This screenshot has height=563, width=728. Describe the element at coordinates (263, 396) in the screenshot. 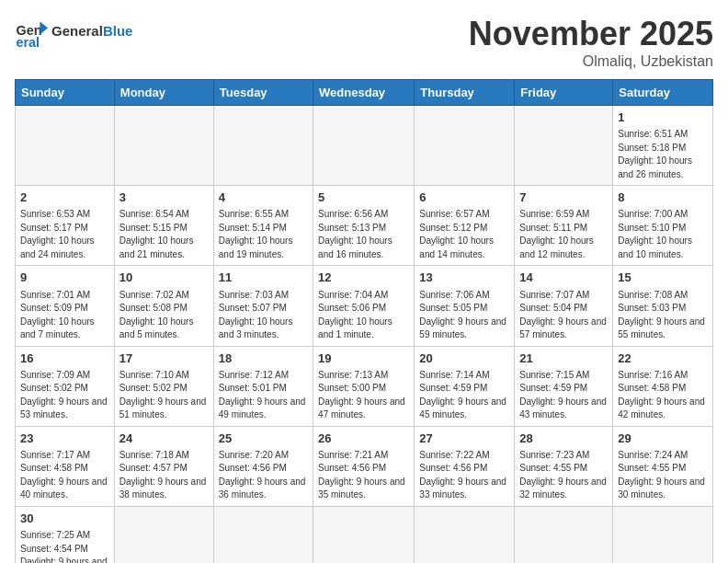

I see `day-info: Sunrise: 7:12 AM Sunset: 5:01 PM Dayligh…` at that location.